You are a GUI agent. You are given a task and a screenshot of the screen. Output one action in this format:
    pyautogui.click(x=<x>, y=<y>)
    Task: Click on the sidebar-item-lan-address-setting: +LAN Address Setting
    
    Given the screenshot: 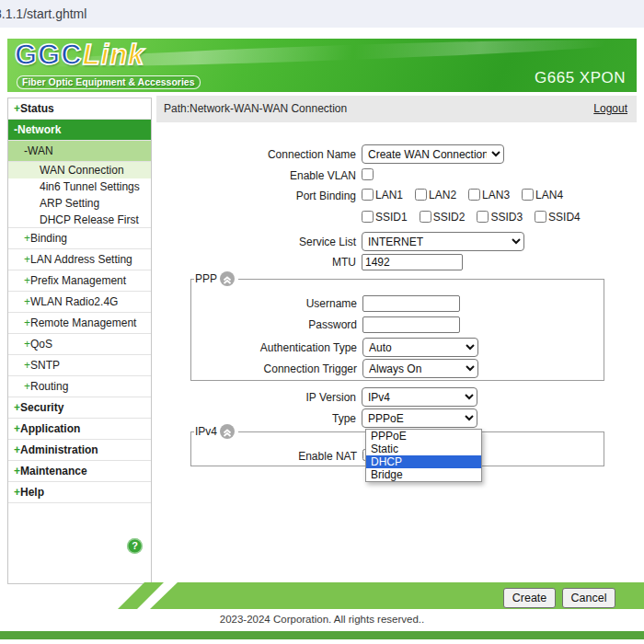 What is the action you would take?
    pyautogui.click(x=79, y=259)
    